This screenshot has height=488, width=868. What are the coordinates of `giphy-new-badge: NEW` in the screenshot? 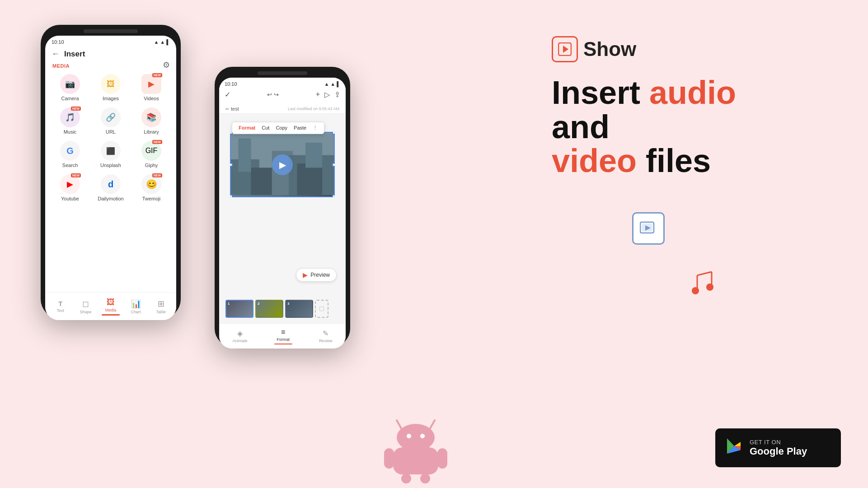 It's located at (157, 142).